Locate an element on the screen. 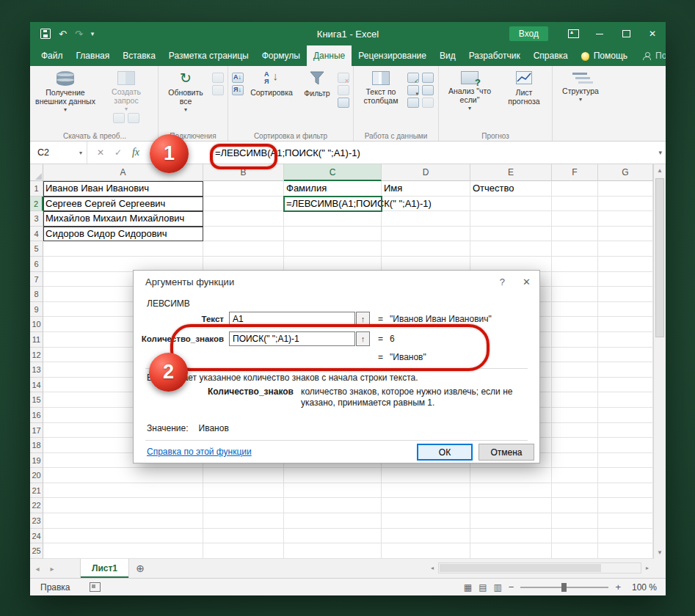 The height and width of the screenshot is (616, 695). cell-D23 is located at coordinates (426, 521).